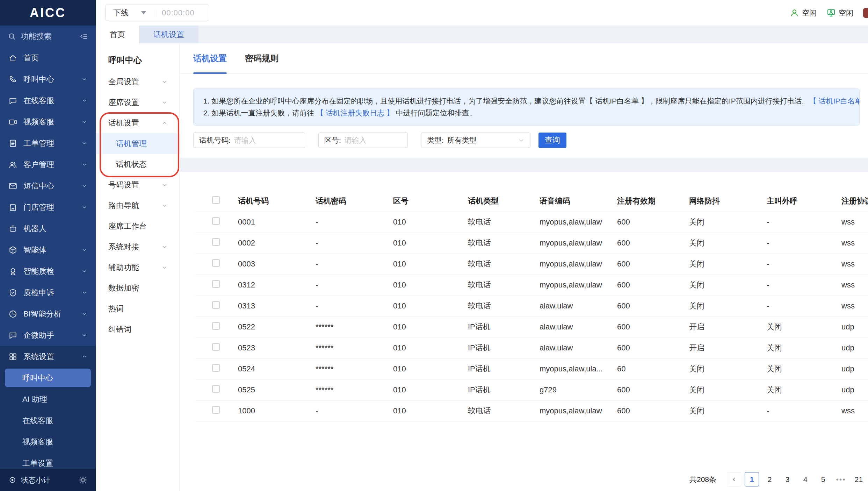 The image size is (868, 491). I want to click on status-timer: 00:00:00, so click(178, 13).